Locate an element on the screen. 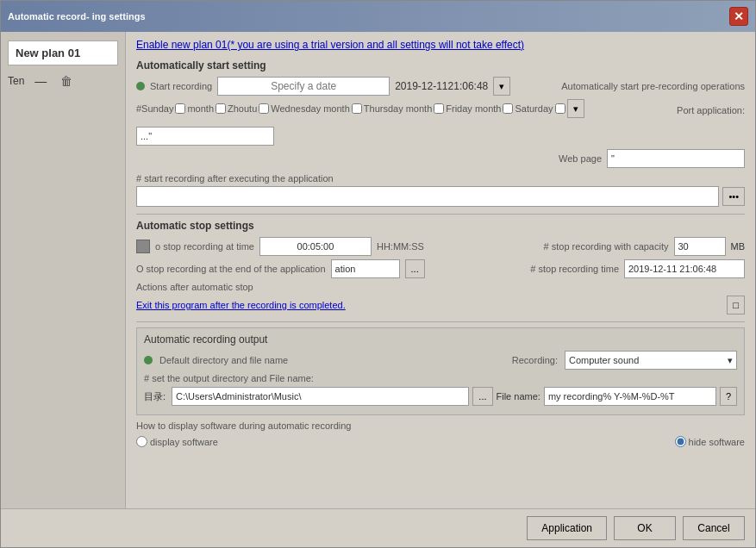 The width and height of the screenshot is (756, 548). start-section-title: Automatically start setting is located at coordinates (440, 65).